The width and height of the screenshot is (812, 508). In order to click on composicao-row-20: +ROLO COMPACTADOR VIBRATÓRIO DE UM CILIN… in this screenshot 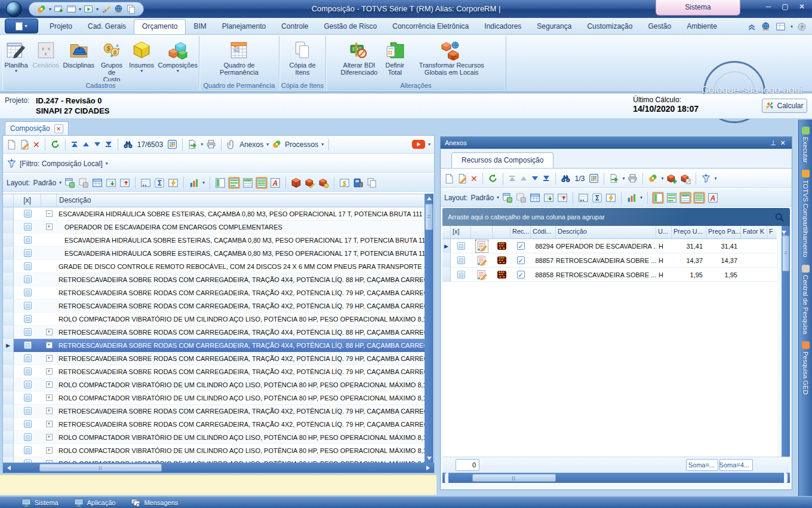, I will do `click(214, 460)`.